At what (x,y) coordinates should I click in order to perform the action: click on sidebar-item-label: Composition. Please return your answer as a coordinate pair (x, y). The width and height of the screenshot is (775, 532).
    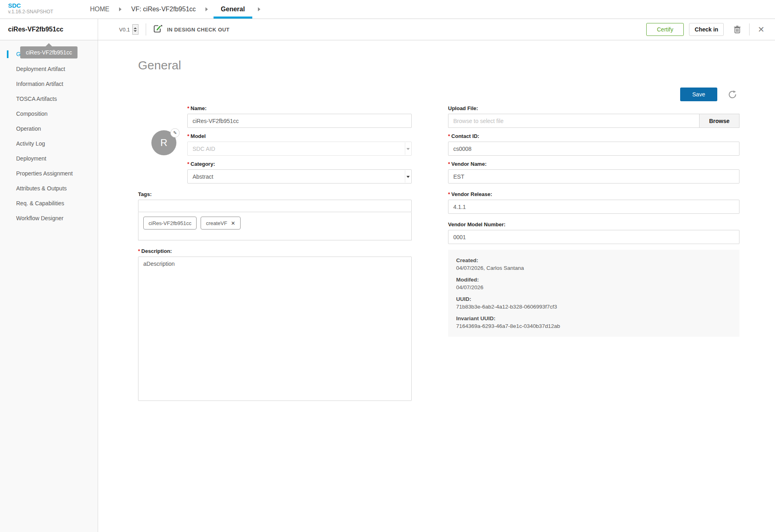
    Looking at the image, I should click on (32, 114).